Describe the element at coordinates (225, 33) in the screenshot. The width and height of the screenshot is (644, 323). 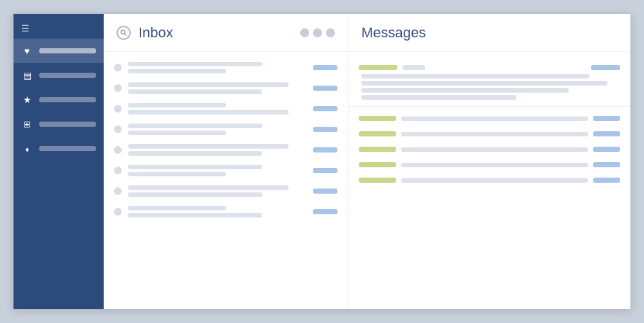
I see `inbox-header: Inbox` at that location.